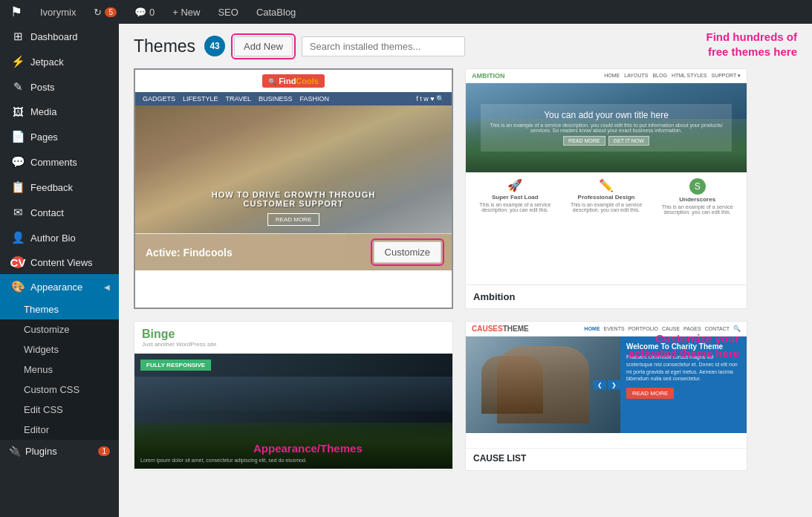 Image resolution: width=812 pixels, height=517 pixels. What do you see at coordinates (606, 128) in the screenshot?
I see `ambition-hero: You can add your own title here This is …` at bounding box center [606, 128].